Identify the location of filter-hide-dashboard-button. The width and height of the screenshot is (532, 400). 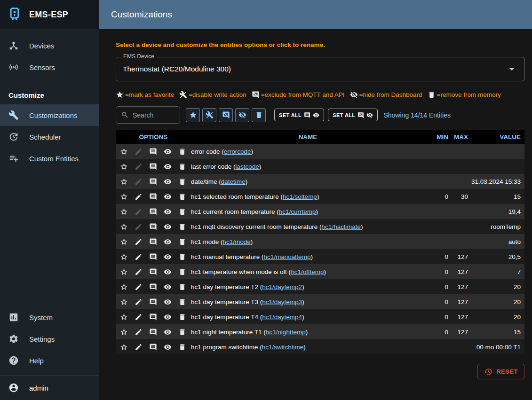
(242, 115).